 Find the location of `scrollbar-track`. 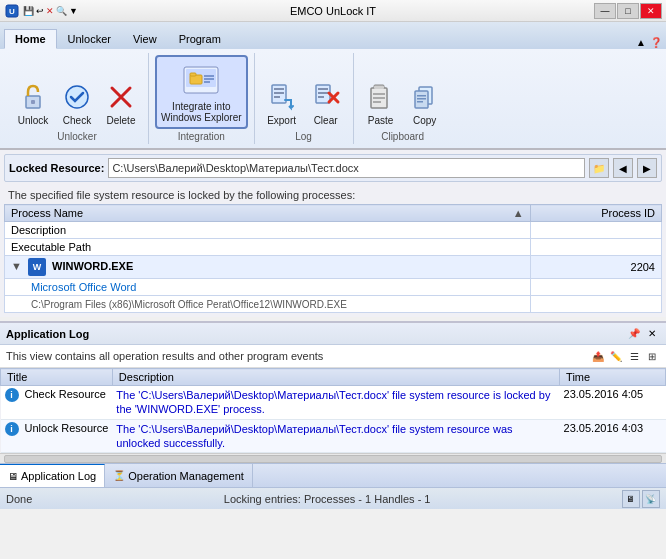

scrollbar-track is located at coordinates (333, 459).